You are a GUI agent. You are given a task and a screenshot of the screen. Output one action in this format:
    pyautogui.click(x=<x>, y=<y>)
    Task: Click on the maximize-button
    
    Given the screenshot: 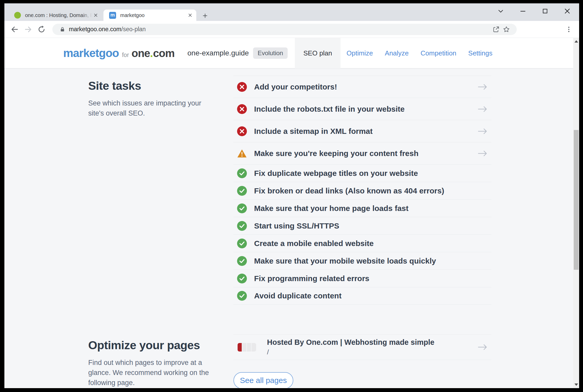 What is the action you would take?
    pyautogui.click(x=545, y=11)
    